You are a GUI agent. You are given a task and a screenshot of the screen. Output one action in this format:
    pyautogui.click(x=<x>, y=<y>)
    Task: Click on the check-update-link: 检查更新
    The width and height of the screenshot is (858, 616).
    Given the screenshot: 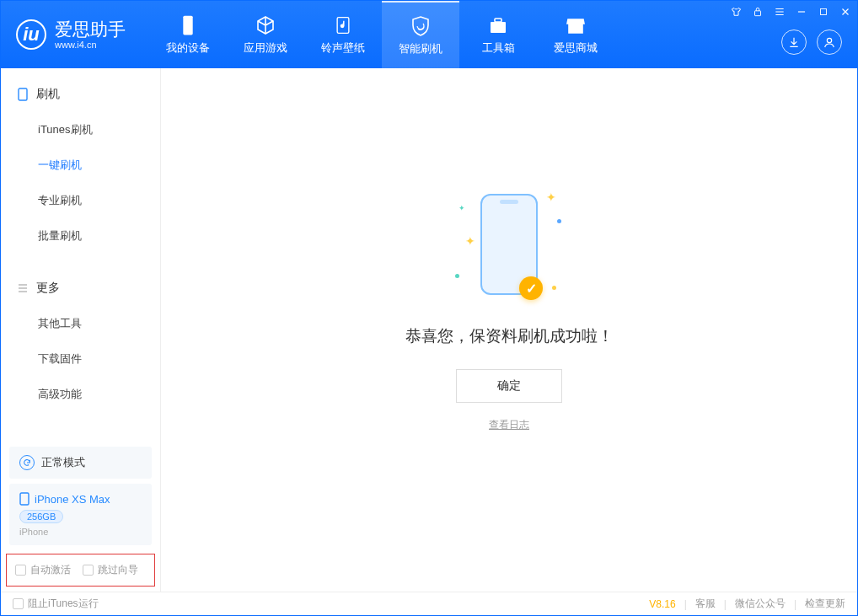 What is the action you would take?
    pyautogui.click(x=825, y=603)
    